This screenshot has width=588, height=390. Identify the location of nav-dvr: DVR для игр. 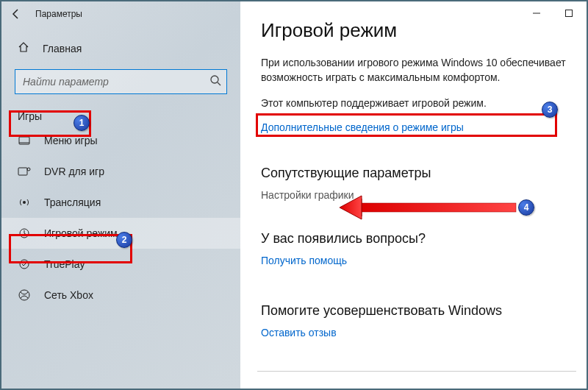
(121, 171).